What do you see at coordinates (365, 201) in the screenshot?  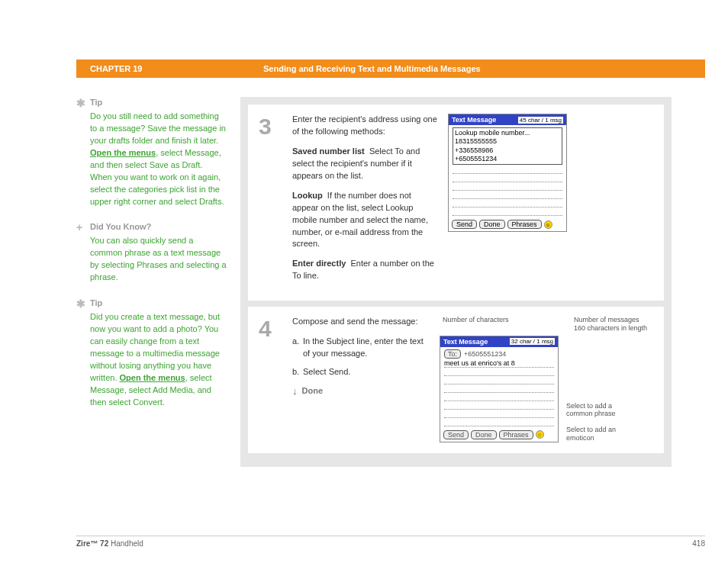 I see `step-text: Enter the recipient's address using one …` at bounding box center [365, 201].